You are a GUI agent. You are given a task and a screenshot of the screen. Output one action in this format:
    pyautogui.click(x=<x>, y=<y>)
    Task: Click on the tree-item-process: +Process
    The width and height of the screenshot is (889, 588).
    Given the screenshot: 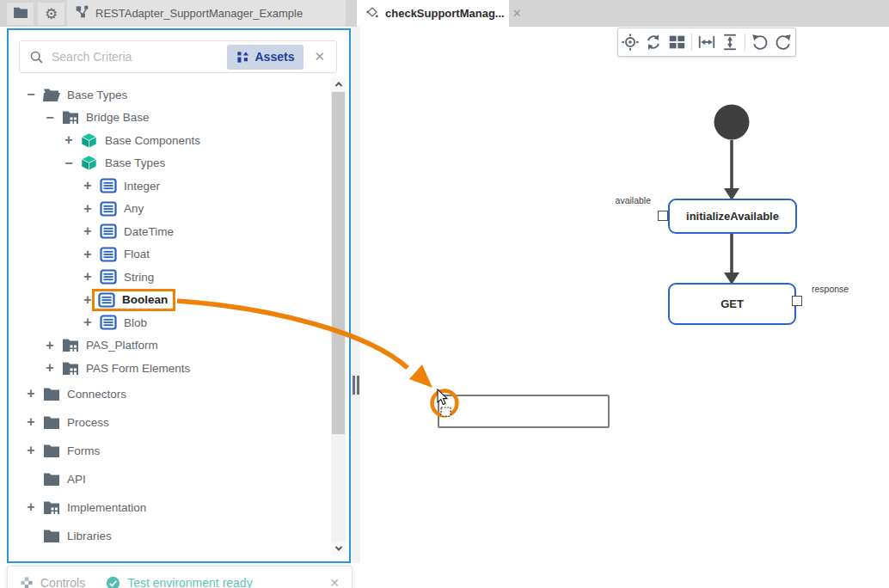 What is the action you would take?
    pyautogui.click(x=169, y=423)
    